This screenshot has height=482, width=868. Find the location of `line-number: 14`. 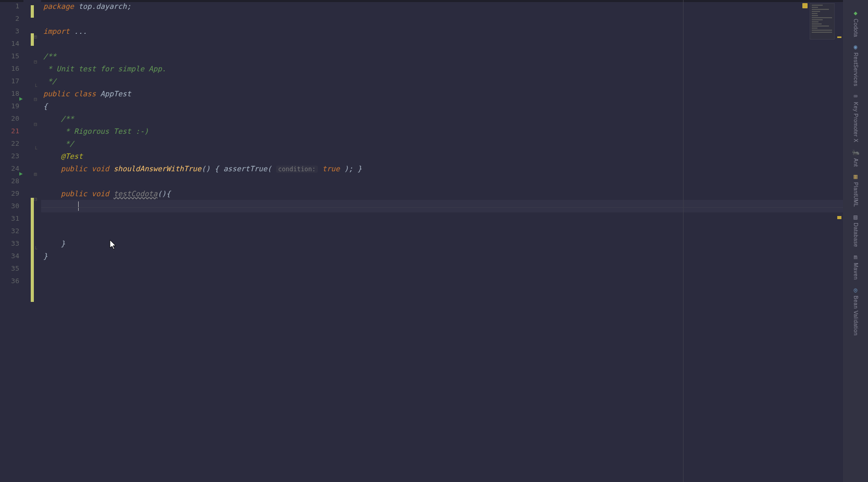

line-number: 14 is located at coordinates (9, 44).